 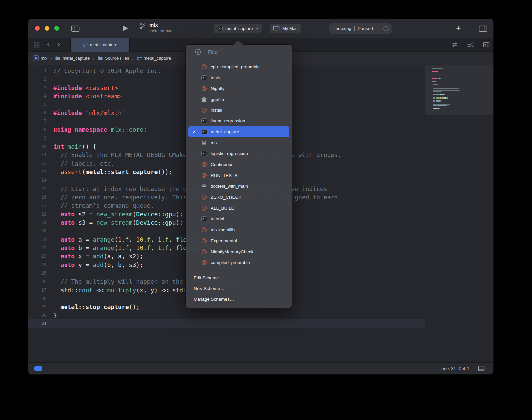 I want to click on editor-options-button, so click(x=470, y=45).